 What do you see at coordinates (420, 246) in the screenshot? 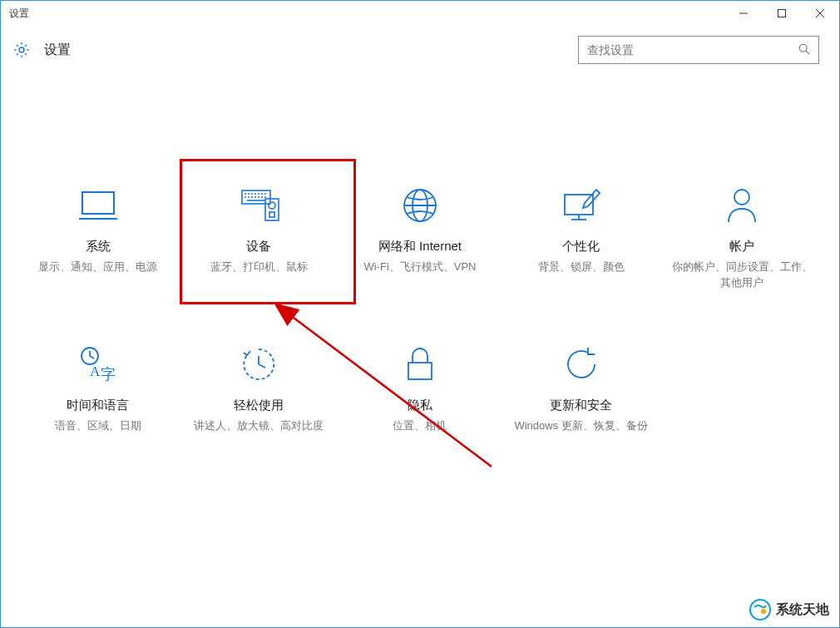
I see `tile-title: 网络和 Internet` at bounding box center [420, 246].